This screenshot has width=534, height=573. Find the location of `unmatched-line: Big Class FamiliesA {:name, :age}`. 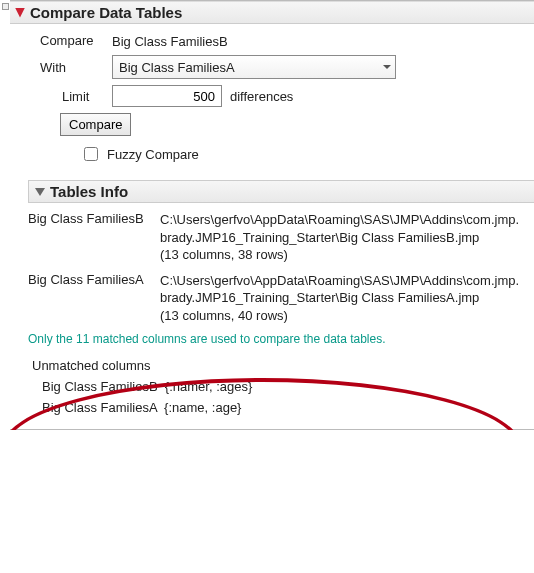

unmatched-line: Big Class FamiliesA {:name, :age} is located at coordinates (284, 408).